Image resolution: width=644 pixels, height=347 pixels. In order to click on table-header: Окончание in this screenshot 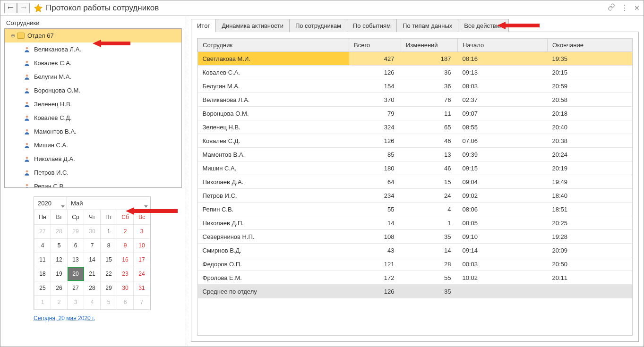, I will do `click(590, 45)`.